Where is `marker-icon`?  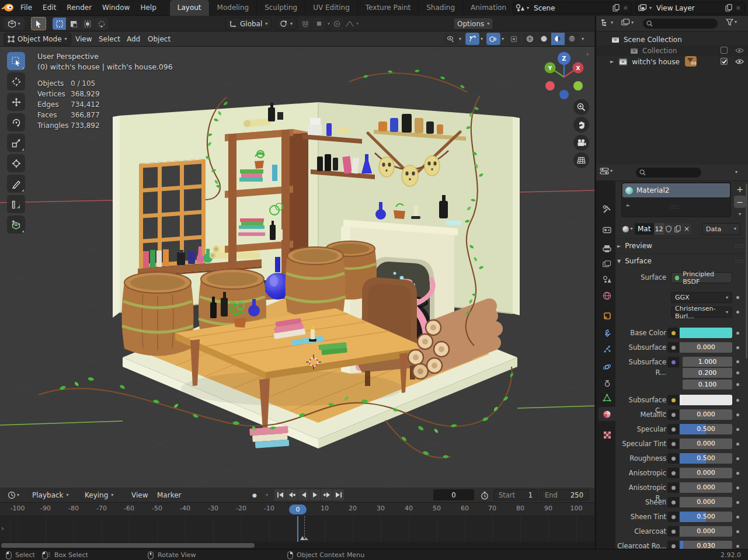 marker-icon is located at coordinates (305, 538).